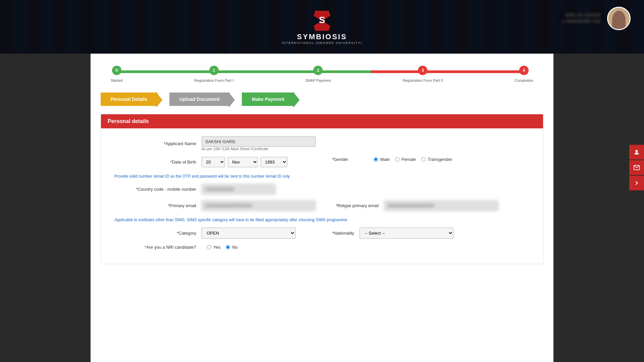 Image resolution: width=644 pixels, height=362 pixels. I want to click on step-circle-3: 3, so click(423, 70).